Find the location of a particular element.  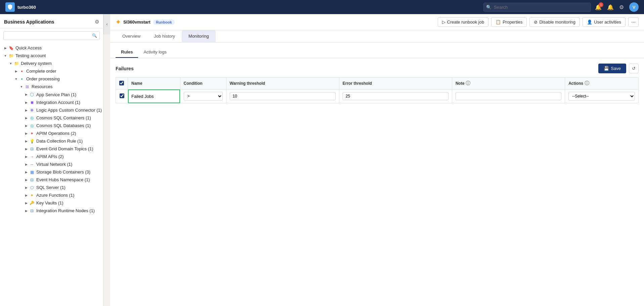

sidebar-item-virtual-network: ▶ ↔ Virtual Network (1) is located at coordinates (52, 164).